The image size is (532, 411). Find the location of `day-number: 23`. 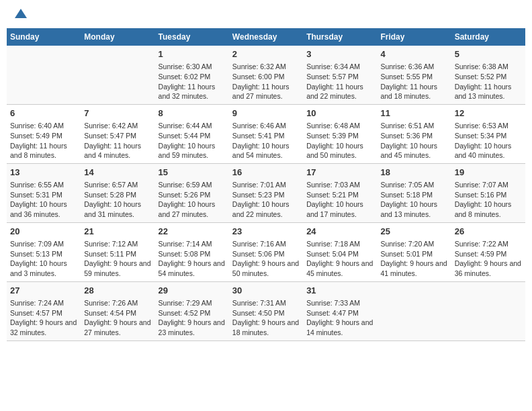

day-number: 23 is located at coordinates (266, 232).